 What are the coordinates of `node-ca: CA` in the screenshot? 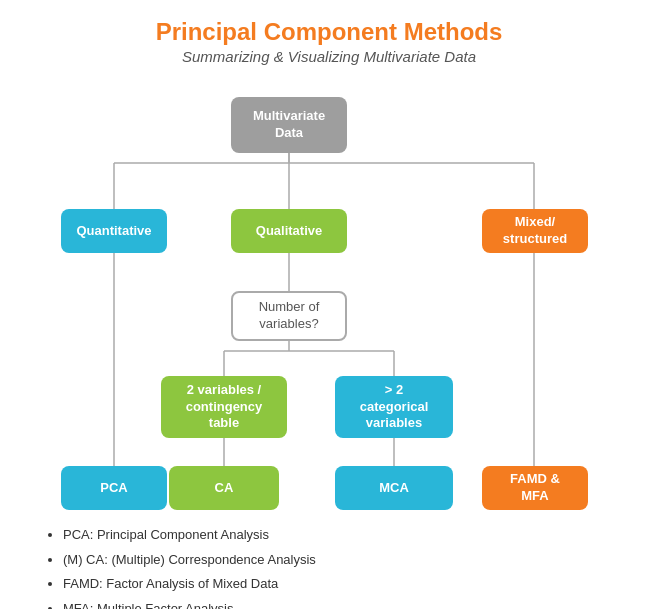 It's located at (224, 488).